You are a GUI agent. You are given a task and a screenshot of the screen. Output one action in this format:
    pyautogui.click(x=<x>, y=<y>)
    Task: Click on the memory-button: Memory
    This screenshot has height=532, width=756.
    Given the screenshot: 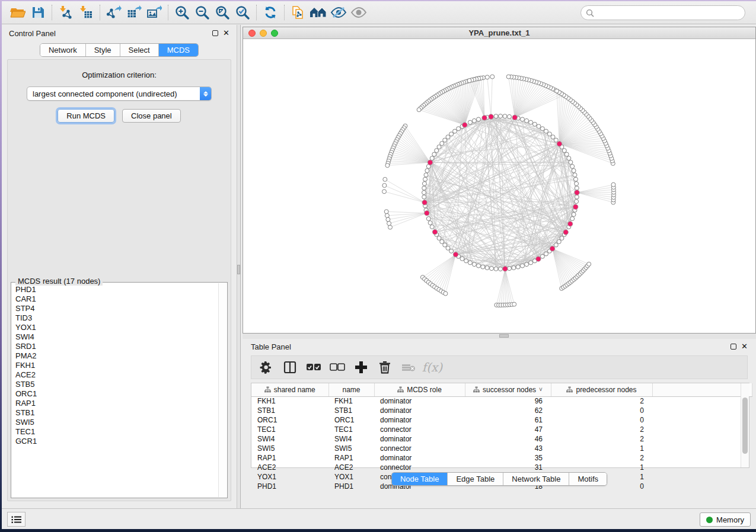 What is the action you would take?
    pyautogui.click(x=725, y=520)
    